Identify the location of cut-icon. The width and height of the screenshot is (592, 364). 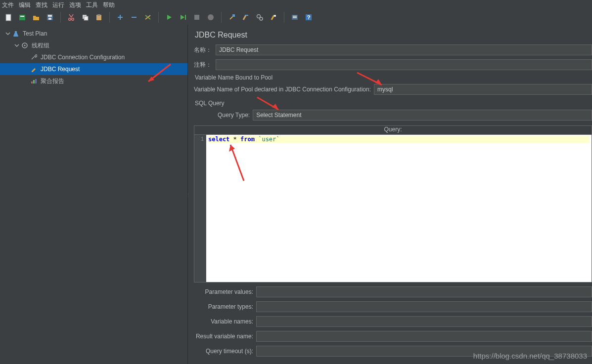
(71, 17).